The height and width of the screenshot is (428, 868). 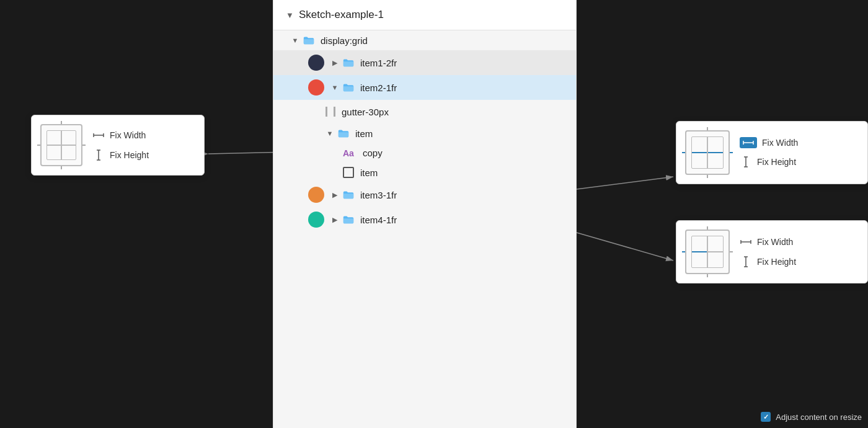 I want to click on fix-height-icon-right-top, so click(x=746, y=162).